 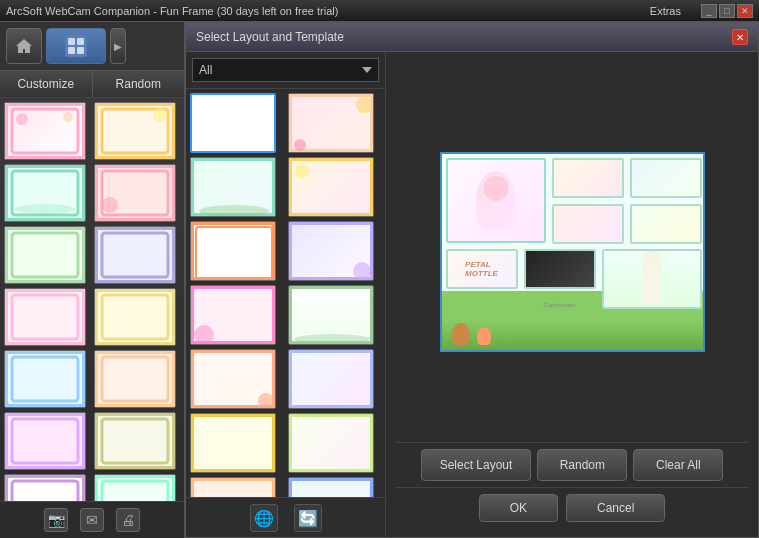 What do you see at coordinates (666, 11) in the screenshot?
I see `extras-menu: Extras` at bounding box center [666, 11].